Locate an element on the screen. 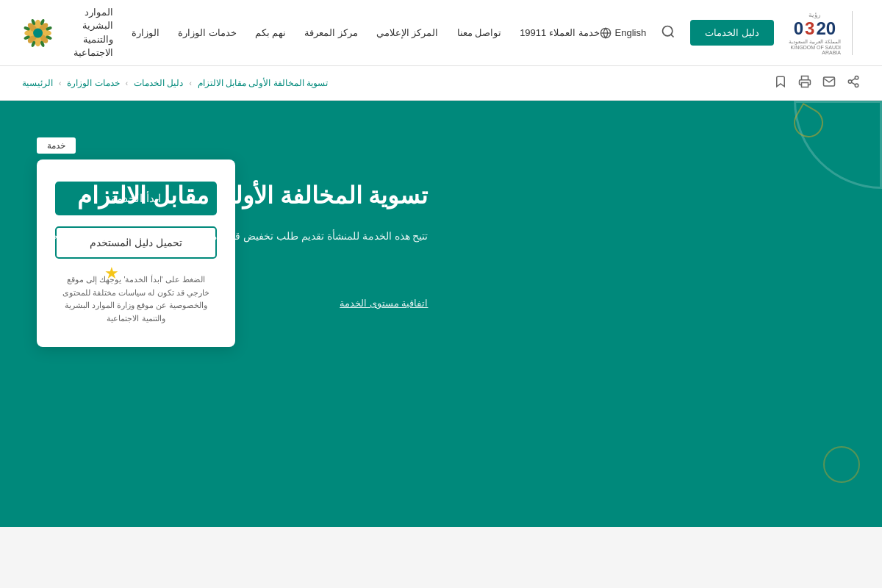 The height and width of the screenshot is (588, 882). rating-area: (التقييم) ★ ★ ★ ★ ★ is located at coordinates (232, 273).